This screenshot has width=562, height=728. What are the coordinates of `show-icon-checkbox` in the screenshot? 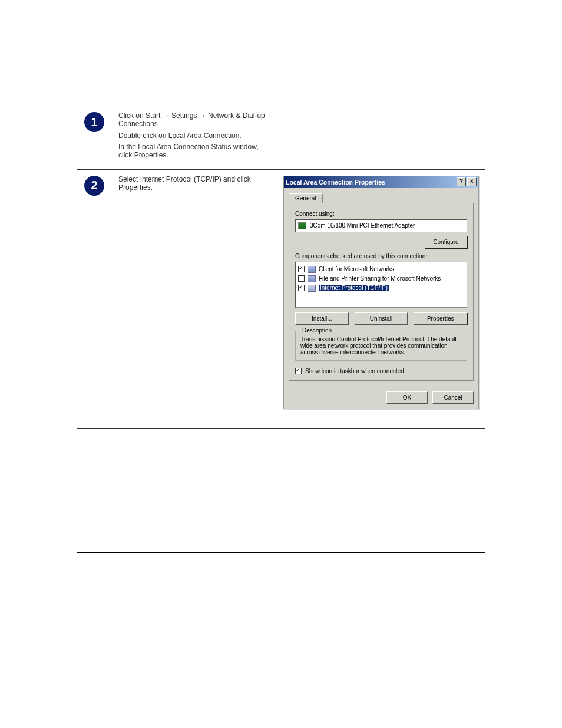 It's located at (298, 371).